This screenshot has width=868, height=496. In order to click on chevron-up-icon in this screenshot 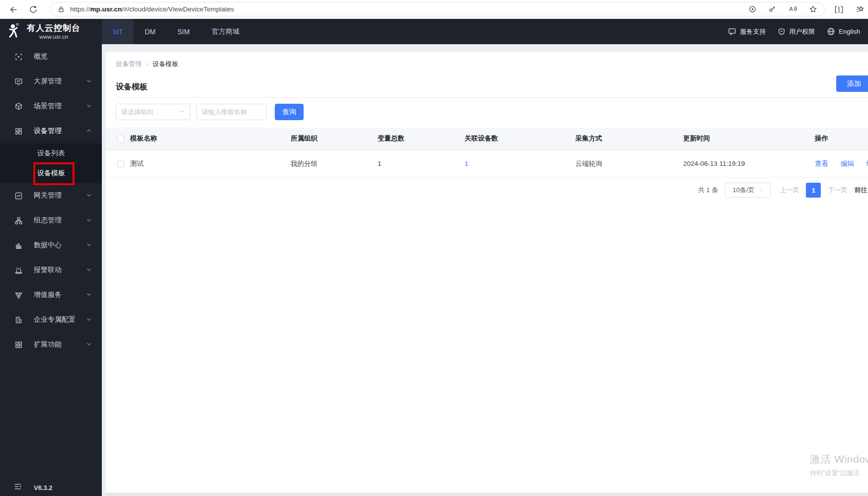, I will do `click(89, 131)`.